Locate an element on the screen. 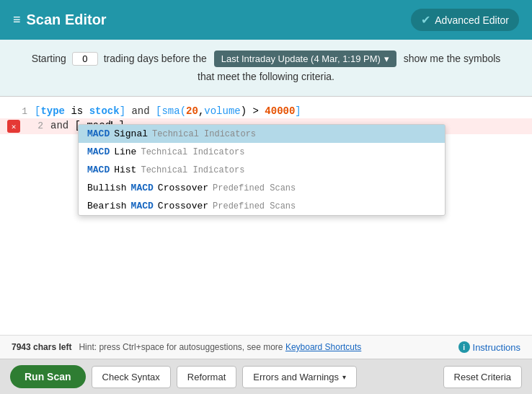 The image size is (532, 394). reformat-button: Reformat is located at coordinates (206, 377).